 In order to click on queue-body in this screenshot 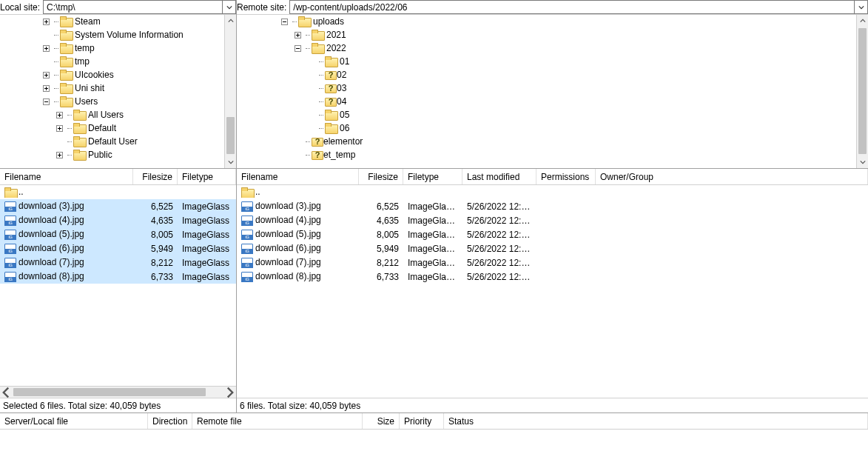, I will do `click(434, 450)`.